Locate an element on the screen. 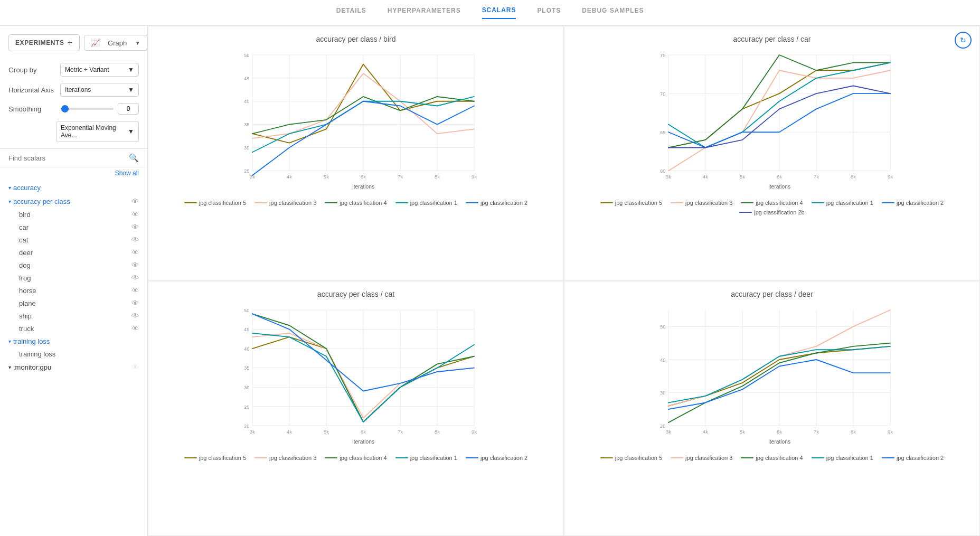 This screenshot has height=536, width=980. tab-scalars: SCALARS is located at coordinates (500, 13).